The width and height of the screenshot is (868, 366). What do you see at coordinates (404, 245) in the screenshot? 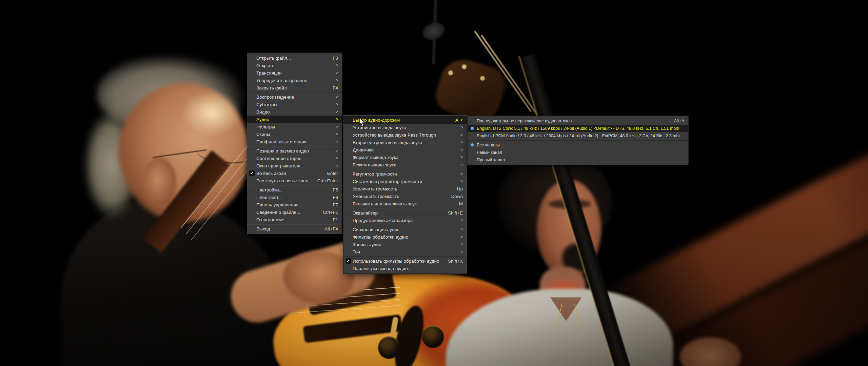
I see `menu-item-label: Запись аудио` at bounding box center [404, 245].